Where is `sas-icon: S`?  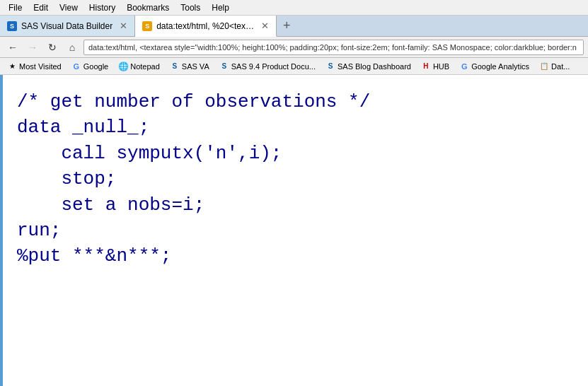
sas-icon: S is located at coordinates (175, 66).